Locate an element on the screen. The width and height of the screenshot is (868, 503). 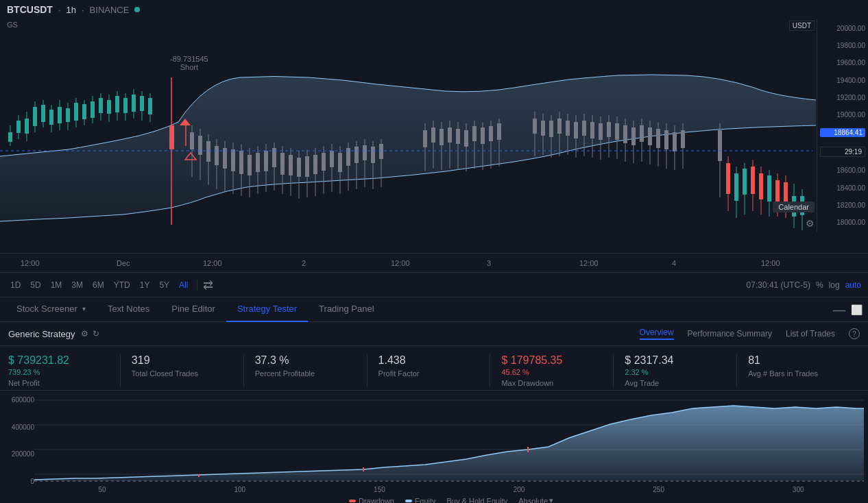
time-1200-5: 12:00 is located at coordinates (771, 263).